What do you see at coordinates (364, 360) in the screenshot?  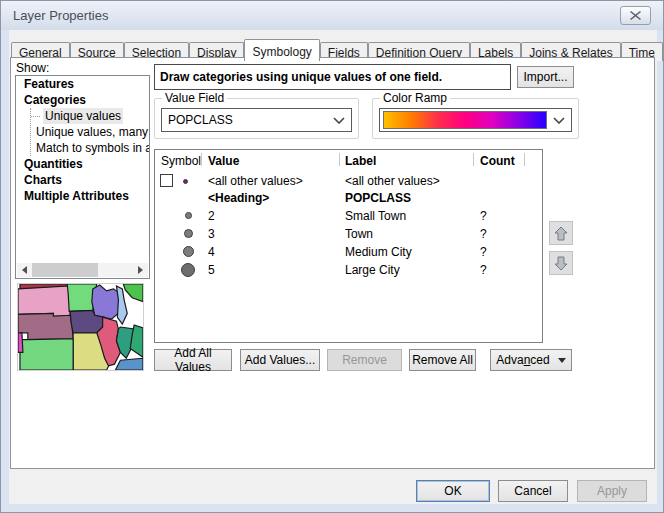 I see `remove-button: Remove` at bounding box center [364, 360].